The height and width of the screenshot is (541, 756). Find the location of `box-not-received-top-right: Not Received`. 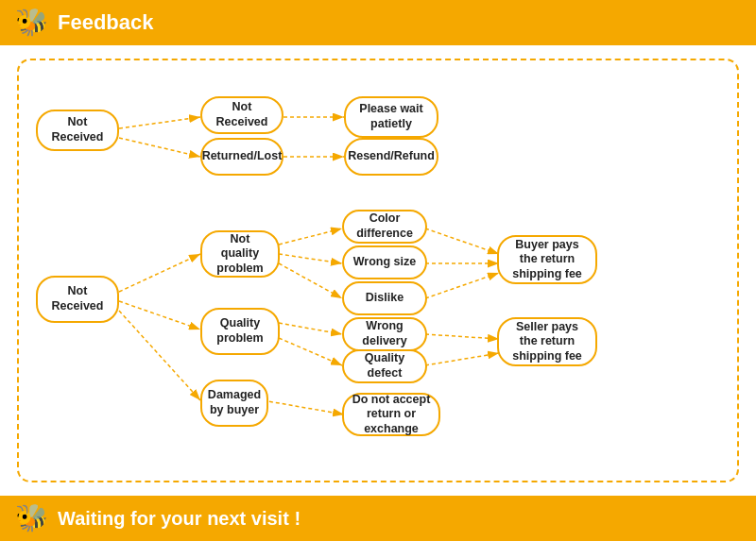

box-not-received-top-right: Not Received is located at coordinates (242, 115).